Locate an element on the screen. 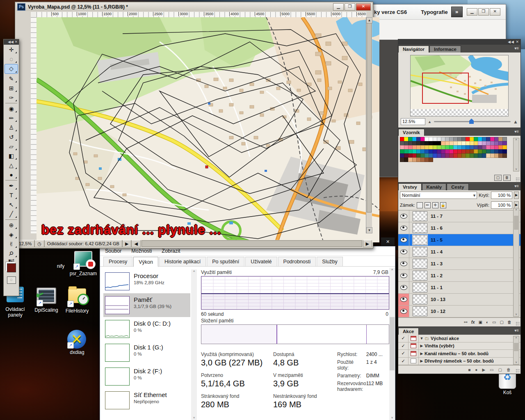 Image resolution: width=525 pixels, height=420 pixels. link-layers-icon: ⚯ is located at coordinates (466, 322).